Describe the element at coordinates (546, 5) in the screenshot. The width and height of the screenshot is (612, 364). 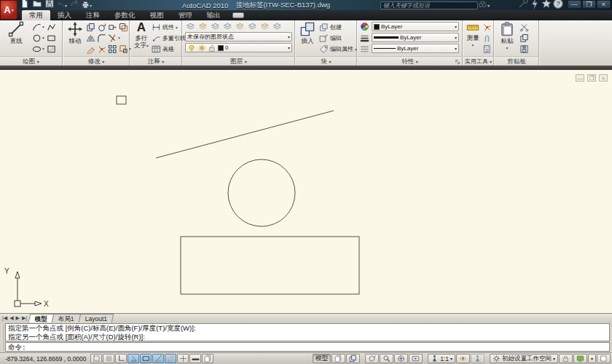
I see `favorites-button` at that location.